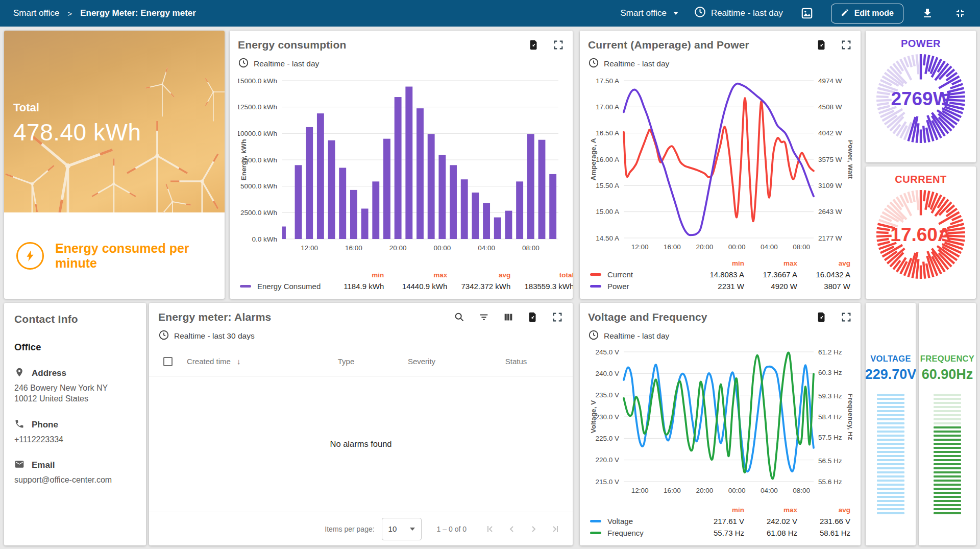 This screenshot has width=980, height=549. I want to click on column-created-time: Created time ↓, so click(248, 362).